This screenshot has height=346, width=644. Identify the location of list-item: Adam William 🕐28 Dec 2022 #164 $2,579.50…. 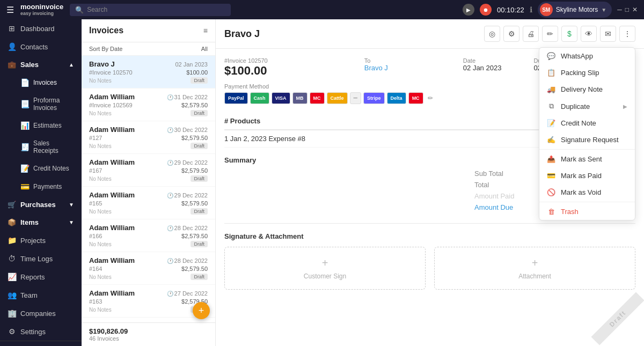
(148, 268).